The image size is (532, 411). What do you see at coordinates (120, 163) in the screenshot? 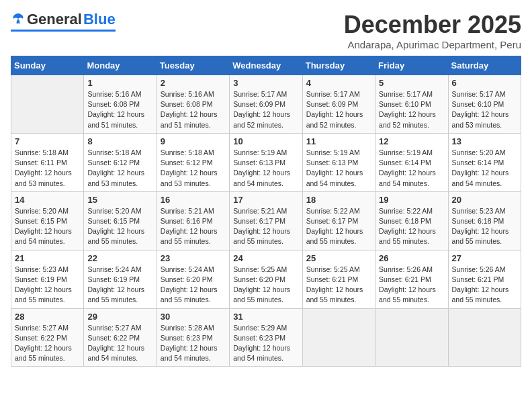
I see `calendar-cell: 8Sunrise: 5:18 AMSunset: 6:12 PMDaylight…` at bounding box center [120, 163].